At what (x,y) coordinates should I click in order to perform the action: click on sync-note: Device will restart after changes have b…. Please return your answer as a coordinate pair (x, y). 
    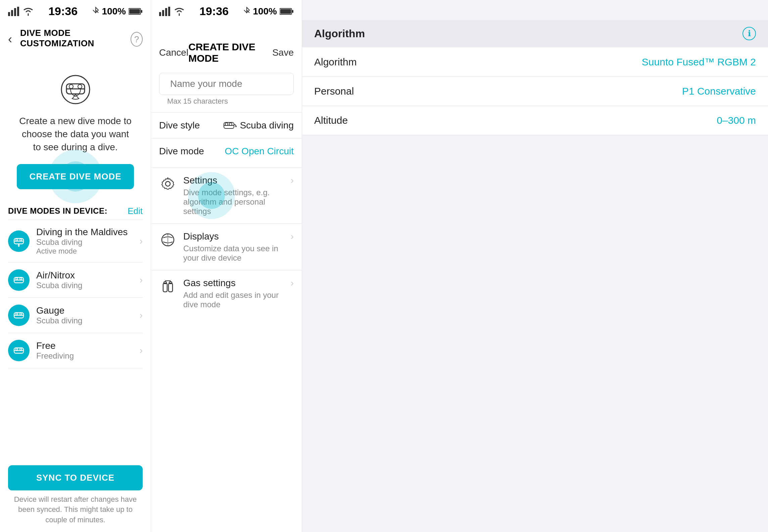
    Looking at the image, I should click on (75, 510).